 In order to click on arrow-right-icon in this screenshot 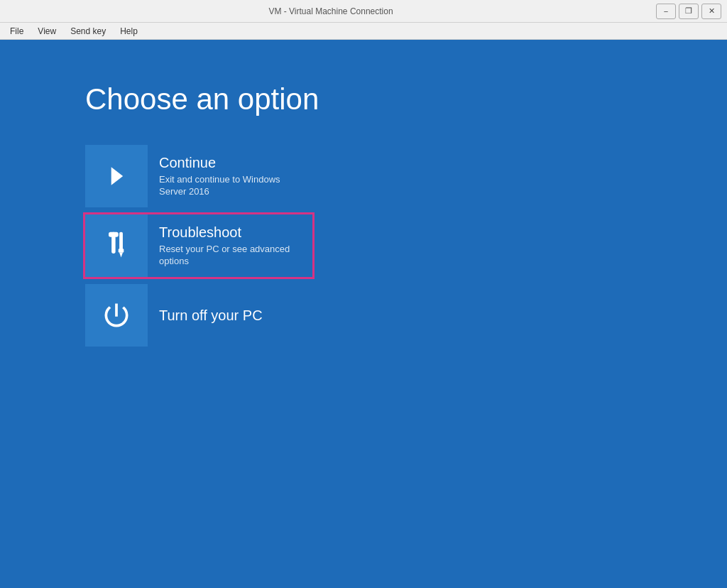, I will do `click(116, 176)`.